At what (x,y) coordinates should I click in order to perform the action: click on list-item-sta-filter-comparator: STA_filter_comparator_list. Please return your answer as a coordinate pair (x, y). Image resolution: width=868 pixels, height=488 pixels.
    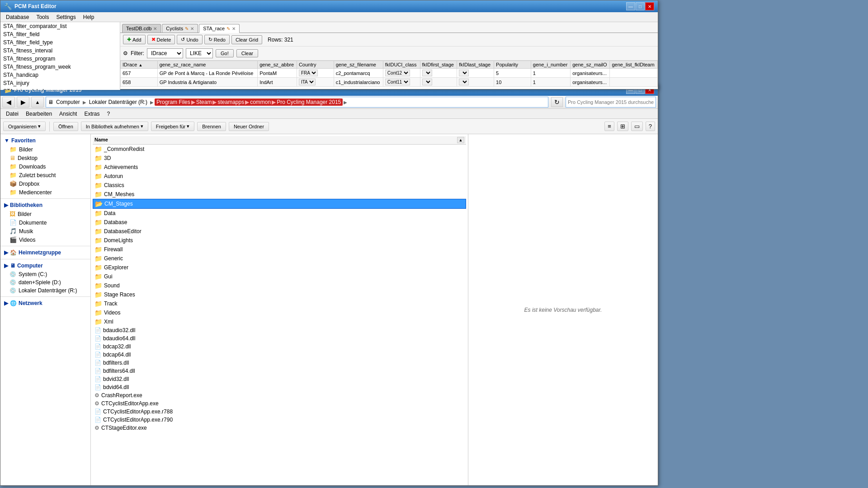
    Looking at the image, I should click on (60, 26).